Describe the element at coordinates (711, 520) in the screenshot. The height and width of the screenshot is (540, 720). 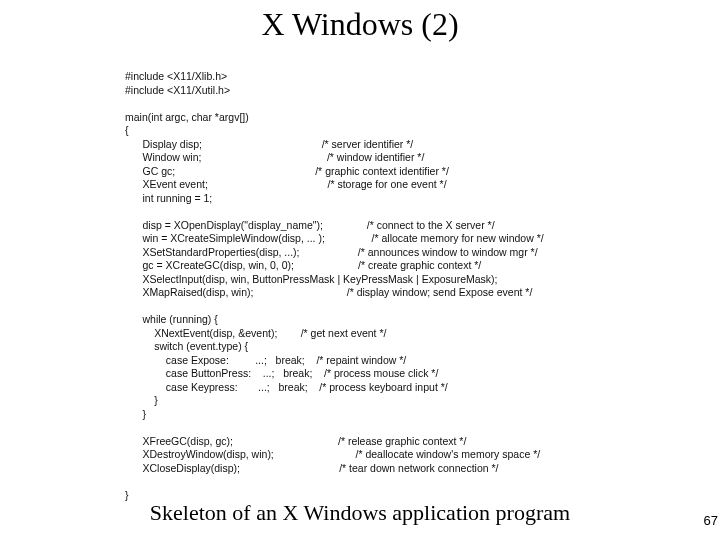
I see `page-number: 67` at that location.